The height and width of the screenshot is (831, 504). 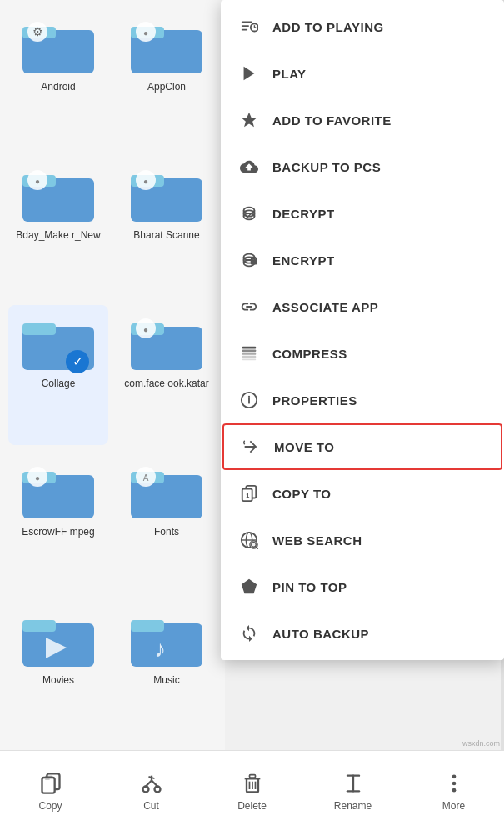 What do you see at coordinates (251, 447) in the screenshot?
I see `move-icon` at bounding box center [251, 447].